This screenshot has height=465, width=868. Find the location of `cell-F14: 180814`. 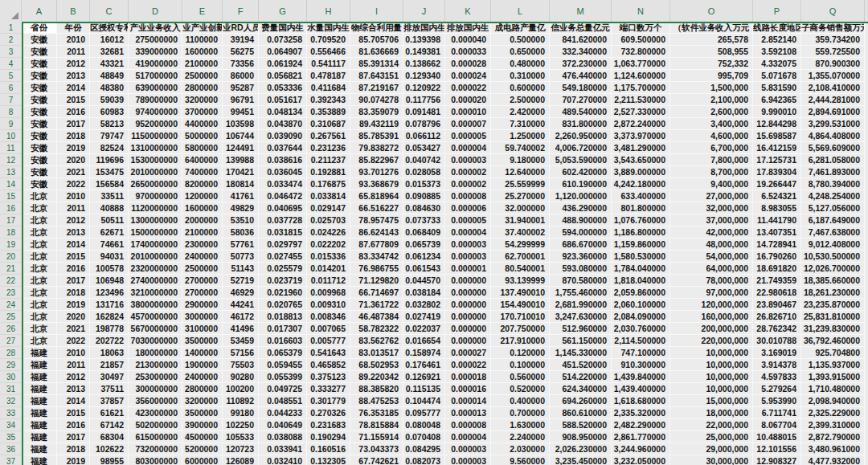

cell-F14: 180814 is located at coordinates (241, 185).